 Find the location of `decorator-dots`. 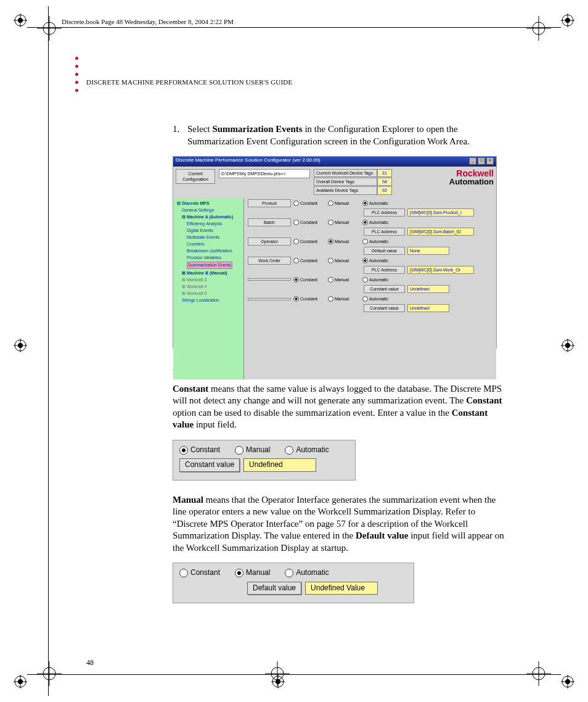

decorator-dots is located at coordinates (77, 76).